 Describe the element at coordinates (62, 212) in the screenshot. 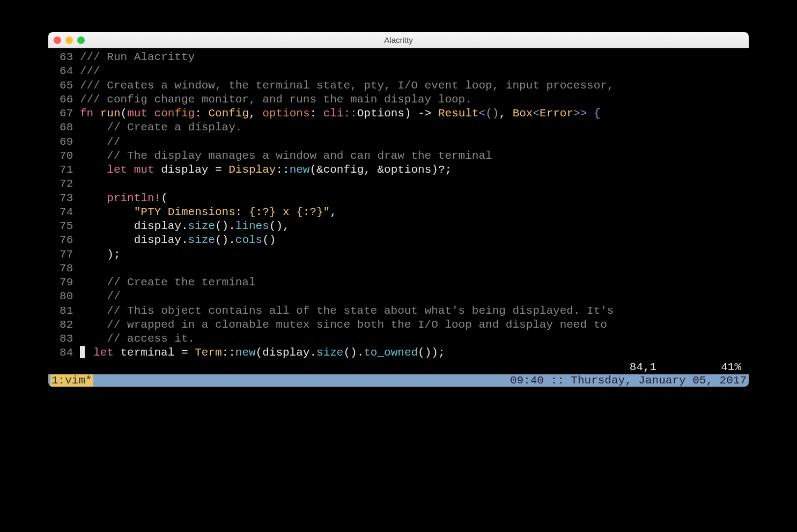

I see `line-number: 74` at that location.